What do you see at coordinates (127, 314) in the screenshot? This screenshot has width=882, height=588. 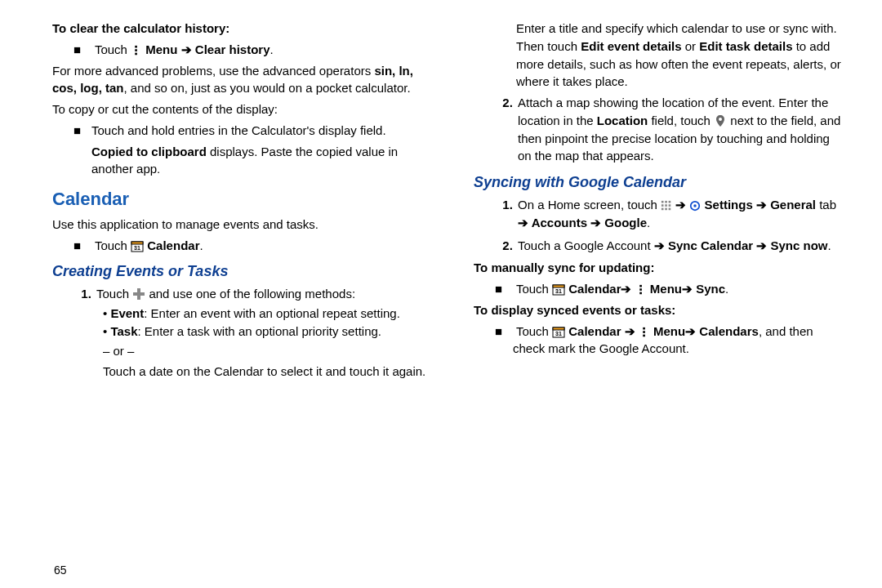 I see `text: Event` at bounding box center [127, 314].